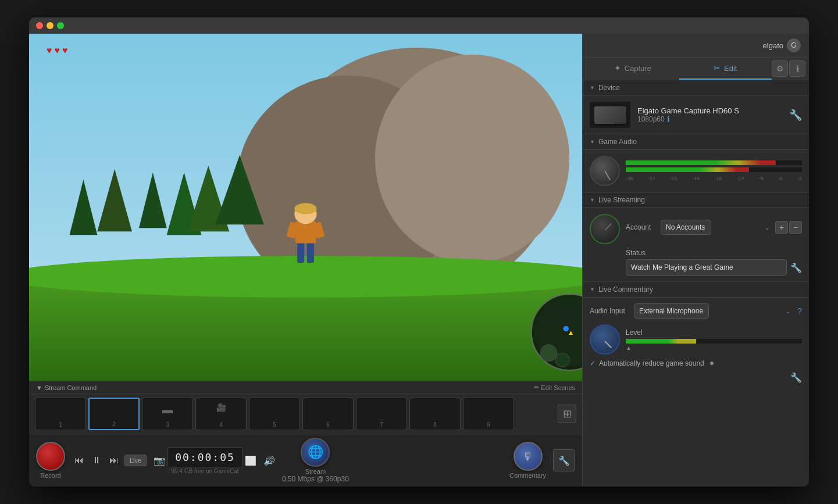  I want to click on stream-globe-button: 🌐, so click(315, 452).